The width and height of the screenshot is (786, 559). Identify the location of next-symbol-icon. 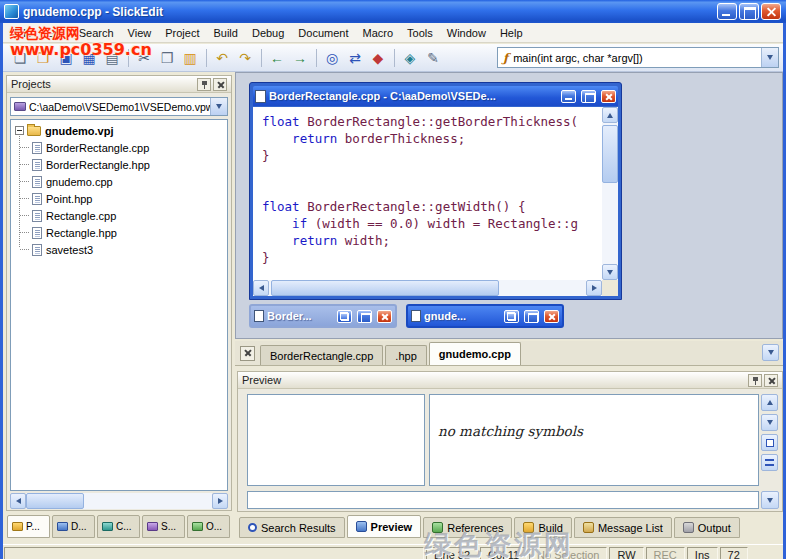
(770, 422).